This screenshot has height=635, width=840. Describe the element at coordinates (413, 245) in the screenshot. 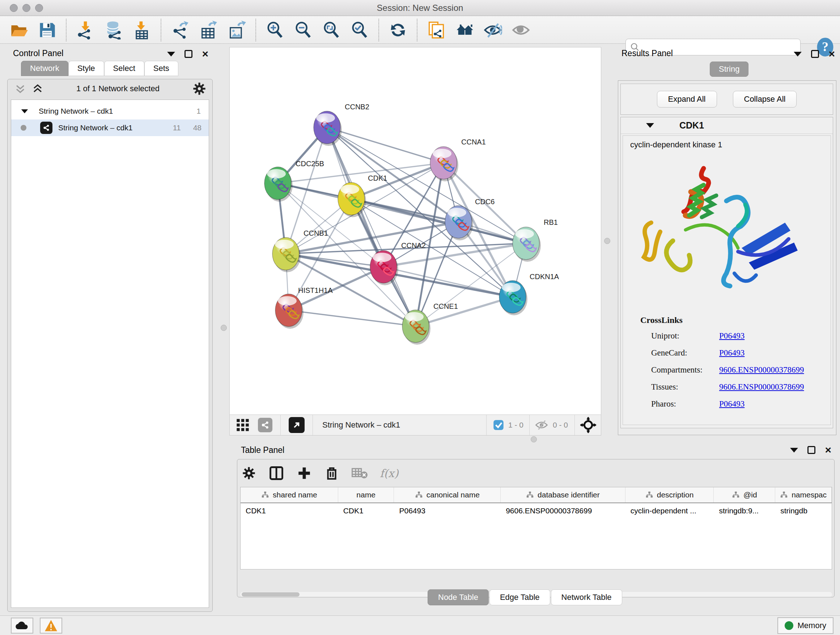

I see `node-label-ccna2: CCNA2` at that location.